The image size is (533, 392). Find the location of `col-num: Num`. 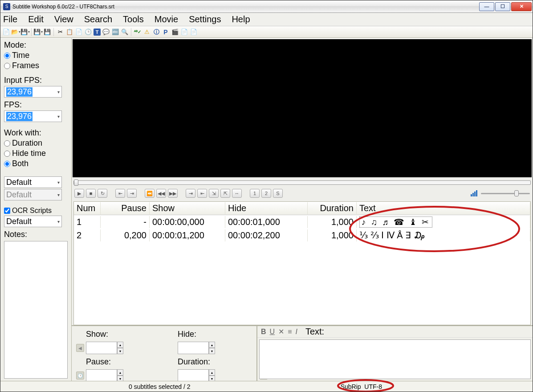

col-num: Num is located at coordinates (87, 208).